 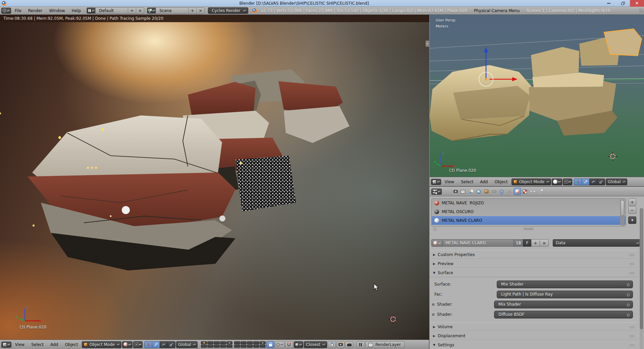 I want to click on panel-displacement: ▶ Displacement, so click(x=534, y=336).